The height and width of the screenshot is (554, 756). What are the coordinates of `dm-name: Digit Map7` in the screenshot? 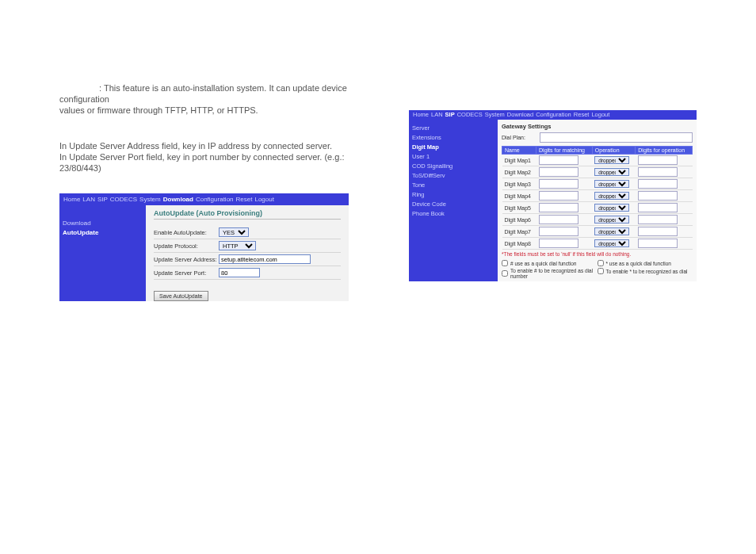 It's located at (520, 231).